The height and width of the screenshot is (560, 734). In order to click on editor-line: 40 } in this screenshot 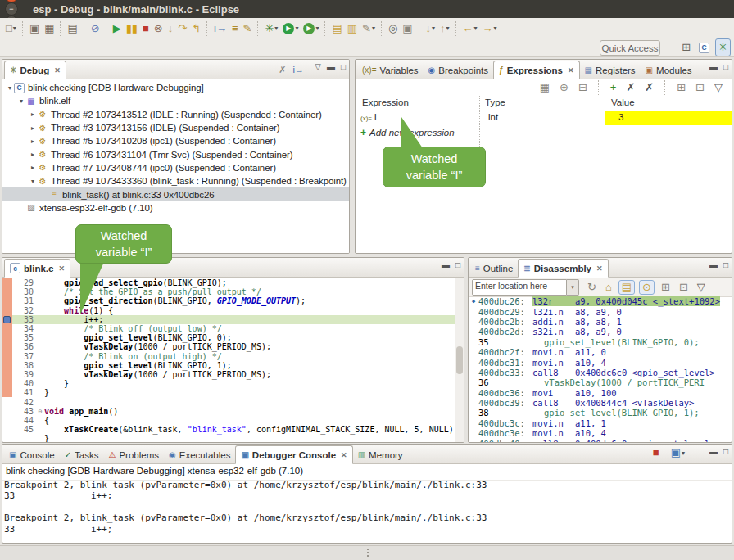, I will do `click(229, 383)`.